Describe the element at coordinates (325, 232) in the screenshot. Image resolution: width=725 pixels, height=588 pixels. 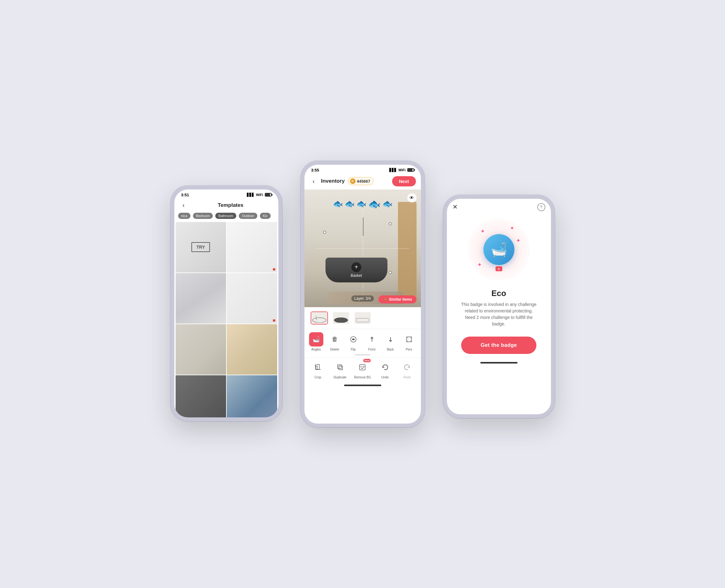
I see `ctrl-dot-tl` at that location.